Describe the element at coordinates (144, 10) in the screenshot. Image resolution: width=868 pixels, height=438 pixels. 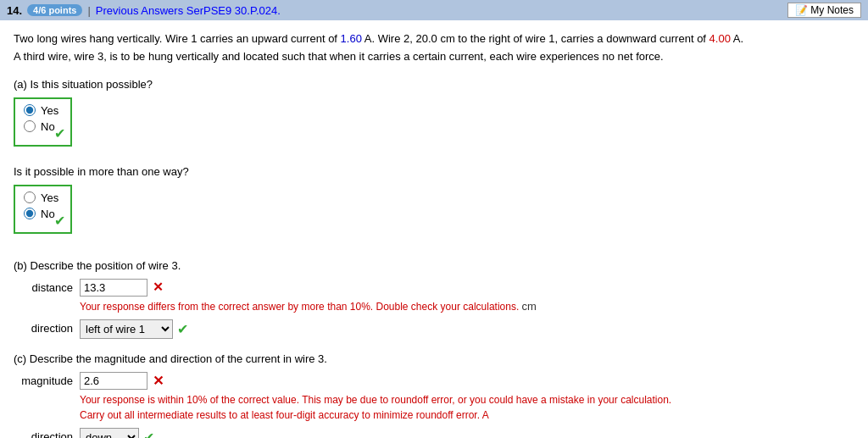
I see `header-left: 14. 4/6 points | Previous Answers SerPSE…` at that location.